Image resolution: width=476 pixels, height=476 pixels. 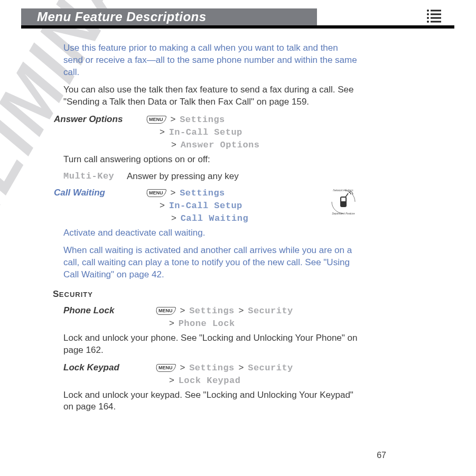 What do you see at coordinates (343, 213) in the screenshot?
I see `svg-text: Dependent Feature` at bounding box center [343, 213].